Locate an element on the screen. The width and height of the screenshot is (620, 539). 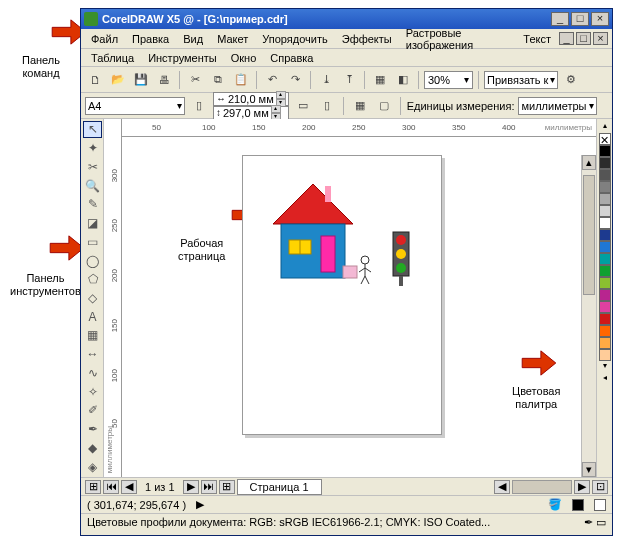
tool-dimension: ↔ is located at coordinates (92, 354).